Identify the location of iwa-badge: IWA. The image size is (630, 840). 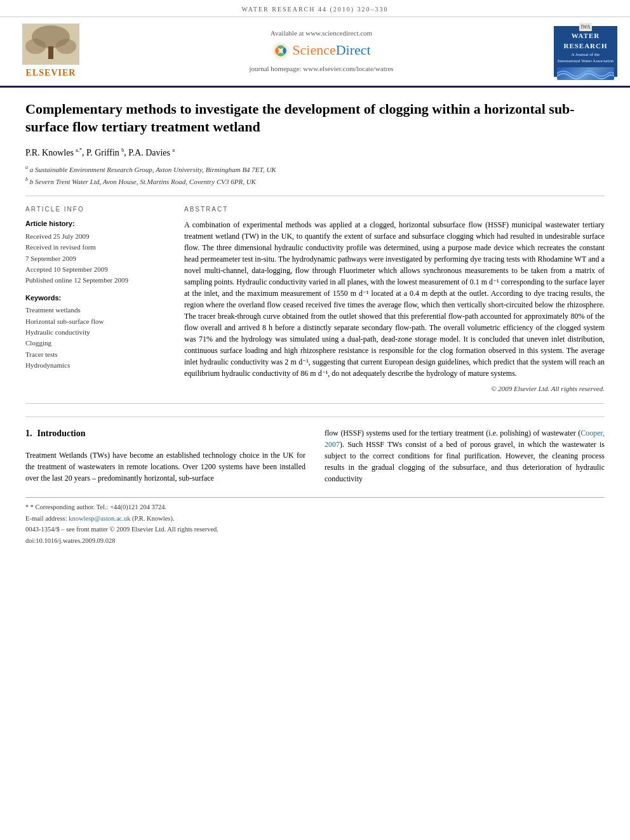
(586, 27).